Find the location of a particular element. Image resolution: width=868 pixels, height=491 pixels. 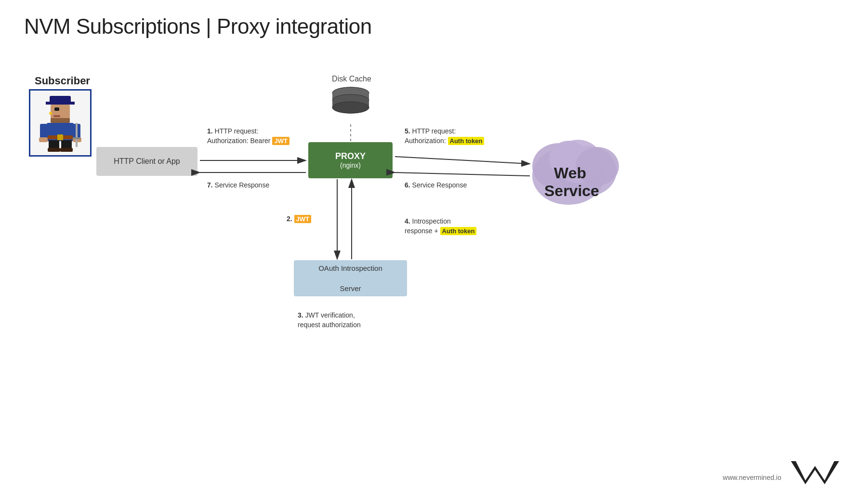

step2-label: 2. JWT is located at coordinates (299, 219).